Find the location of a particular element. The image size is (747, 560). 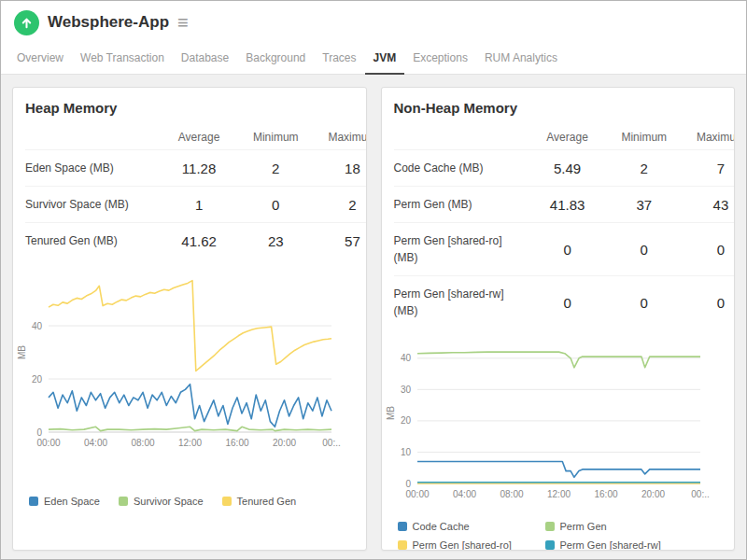

row-average-value: 1 is located at coordinates (199, 205).